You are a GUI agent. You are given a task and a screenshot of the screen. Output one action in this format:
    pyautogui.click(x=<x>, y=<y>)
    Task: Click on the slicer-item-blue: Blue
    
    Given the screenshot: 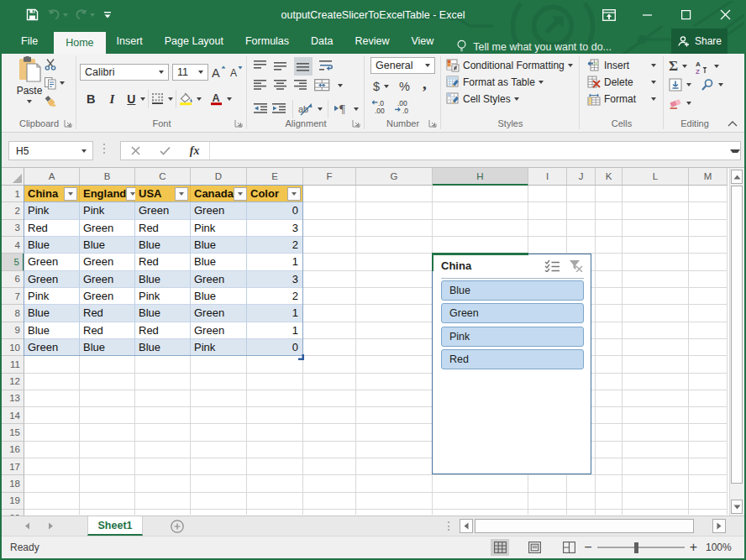 What is the action you would take?
    pyautogui.click(x=512, y=290)
    